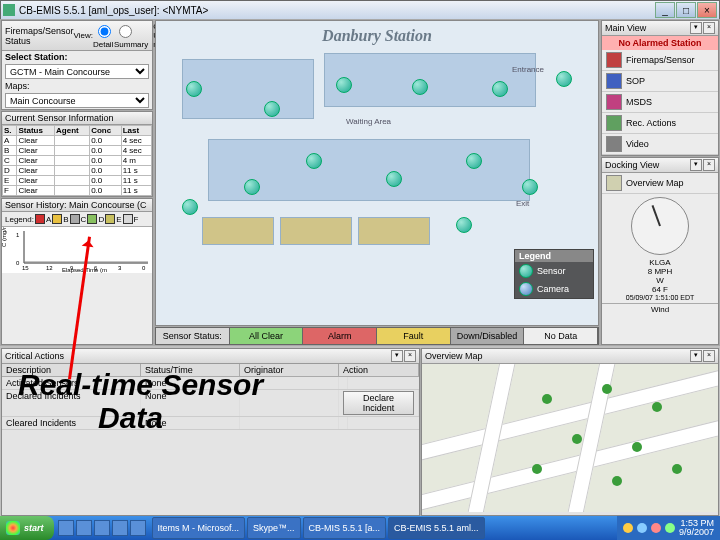 This screenshot has width=720, height=540. I want to click on svg-text: 12, so click(50, 268).